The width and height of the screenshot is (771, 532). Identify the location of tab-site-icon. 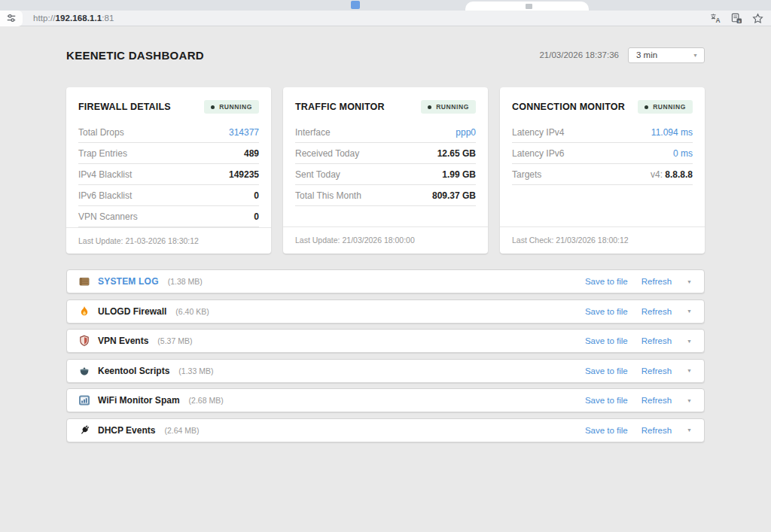
(529, 6).